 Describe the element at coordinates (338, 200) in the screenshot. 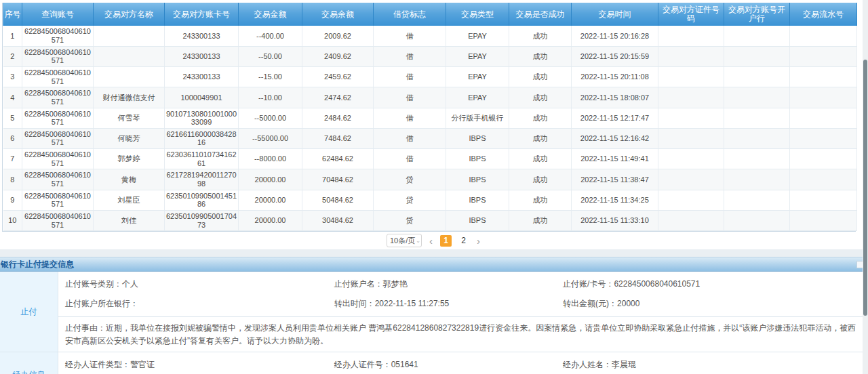

I see `table-cell: 50484.62` at that location.